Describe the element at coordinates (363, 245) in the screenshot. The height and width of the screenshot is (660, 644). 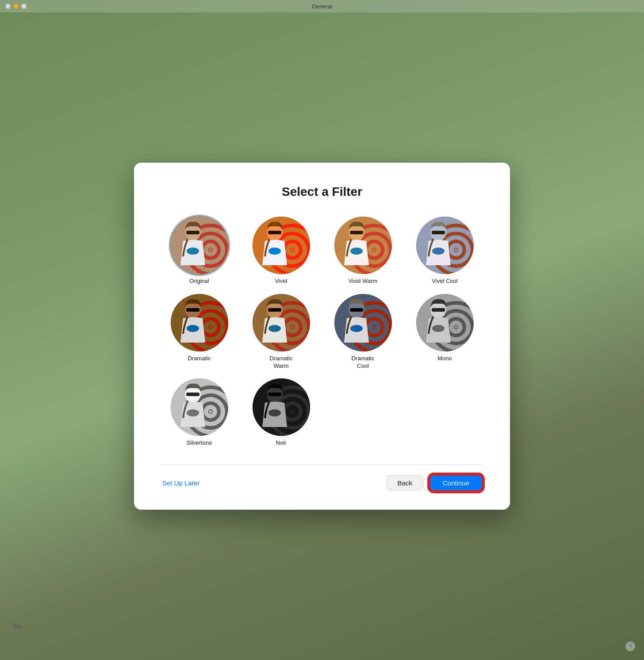
I see `filter-circle-vivid-warm` at that location.